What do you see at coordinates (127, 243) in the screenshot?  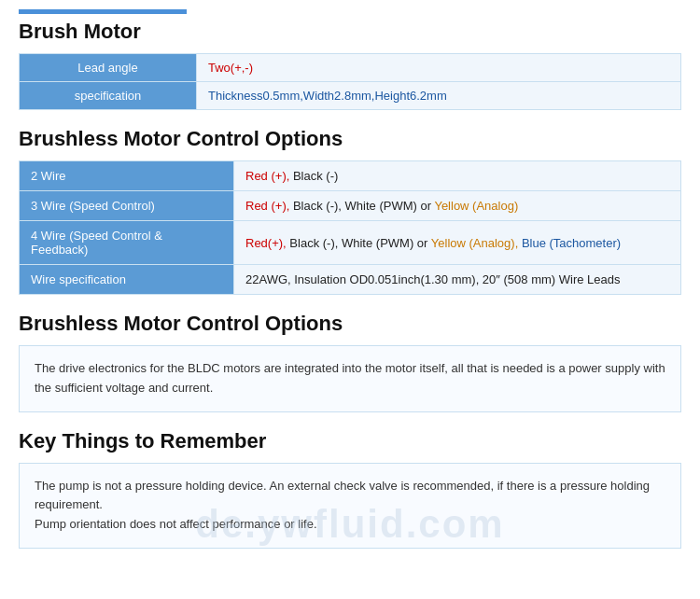 I see `bldc-label-cell: 4 Wire (Speed Control & Feedback)` at bounding box center [127, 243].